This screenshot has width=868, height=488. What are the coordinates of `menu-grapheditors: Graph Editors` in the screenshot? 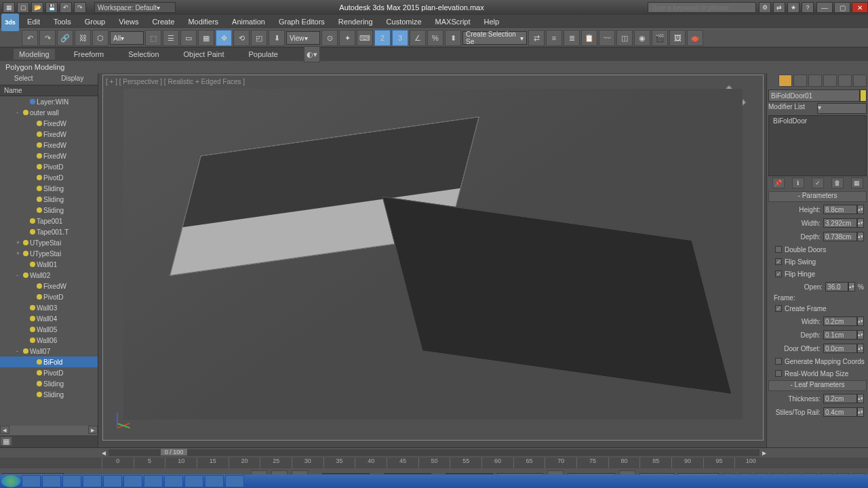 It's located at (302, 22).